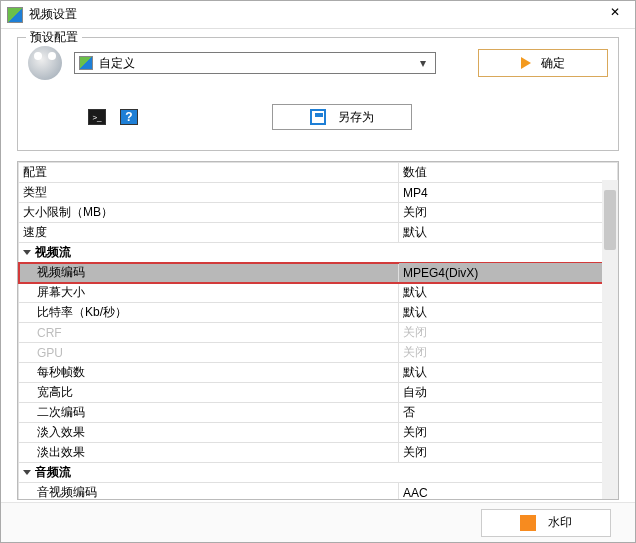 This screenshot has width=636, height=543. Describe the element at coordinates (15, 15) in the screenshot. I see `app-icon` at that location.